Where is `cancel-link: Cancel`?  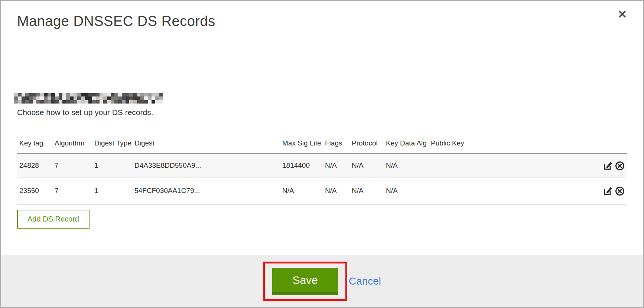
cancel-link: Cancel is located at coordinates (365, 281).